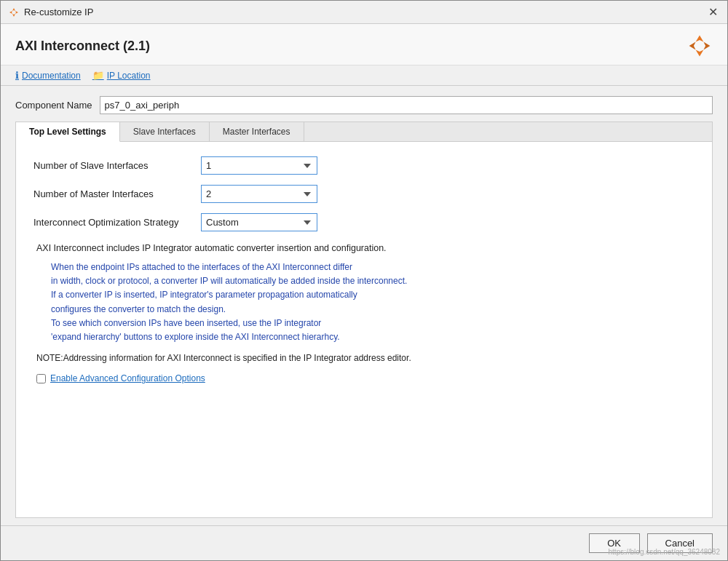  What do you see at coordinates (129, 76) in the screenshot?
I see `ip-location-label: IP Location` at bounding box center [129, 76].